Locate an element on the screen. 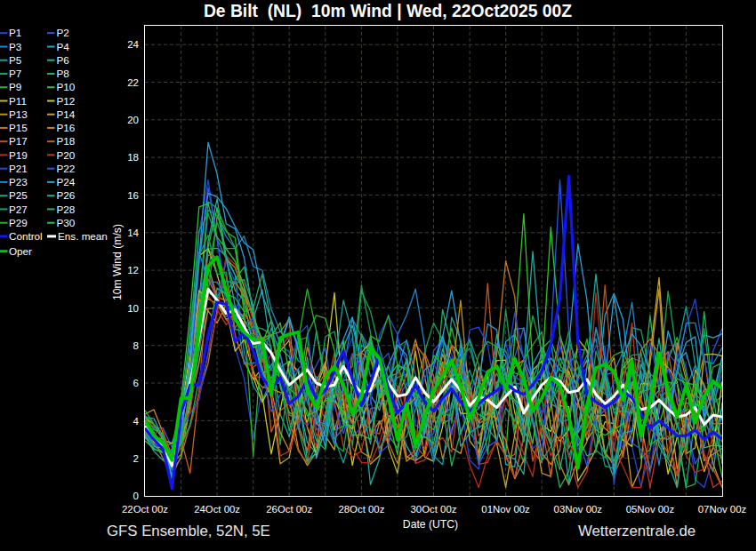 The height and width of the screenshot is (551, 756). svg-text: 2 is located at coordinates (136, 459).